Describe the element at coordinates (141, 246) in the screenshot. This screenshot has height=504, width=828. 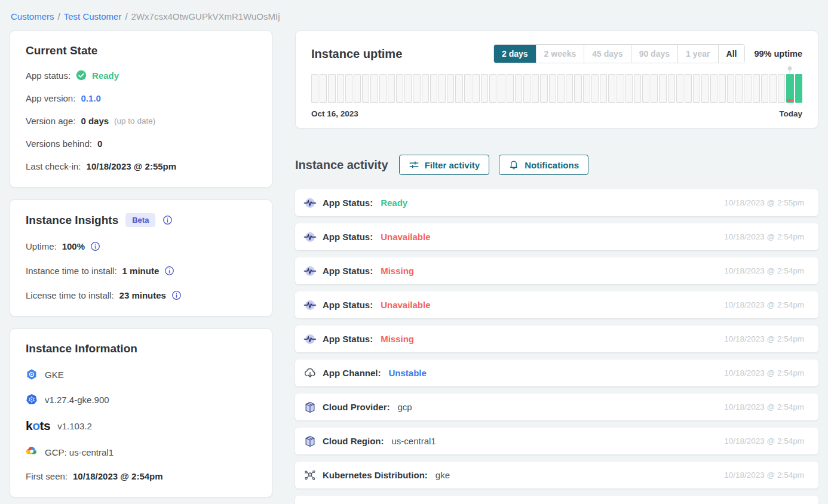
I see `uptime-row: Uptime: 100%` at that location.